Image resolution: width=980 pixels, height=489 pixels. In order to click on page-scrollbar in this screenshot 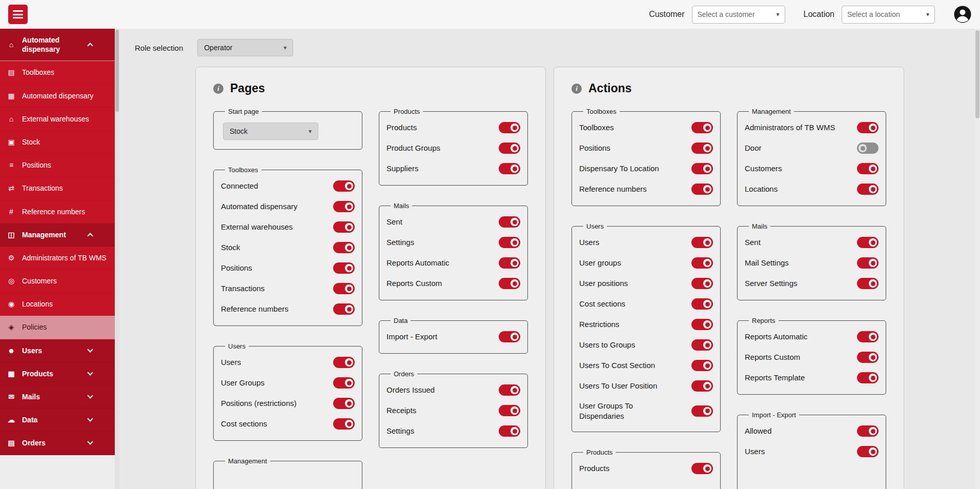, I will do `click(977, 259)`.